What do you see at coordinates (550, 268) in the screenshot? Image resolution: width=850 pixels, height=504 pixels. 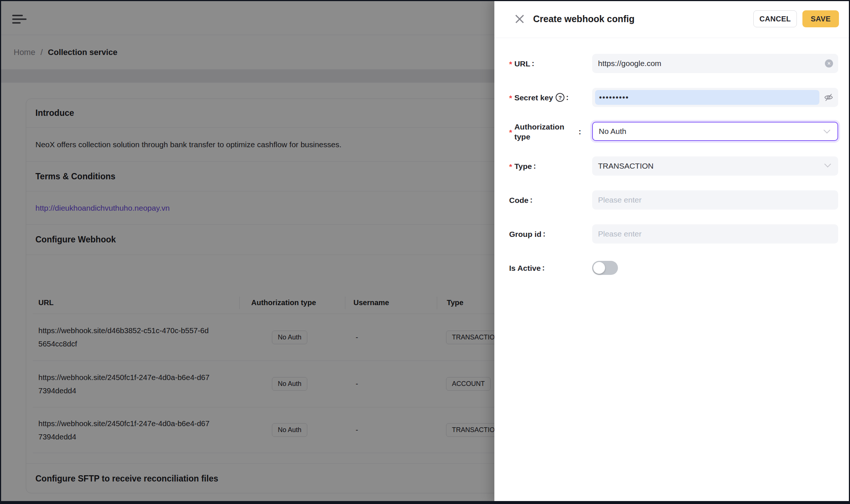 I see `is-active-label: Is Active :` at bounding box center [550, 268].